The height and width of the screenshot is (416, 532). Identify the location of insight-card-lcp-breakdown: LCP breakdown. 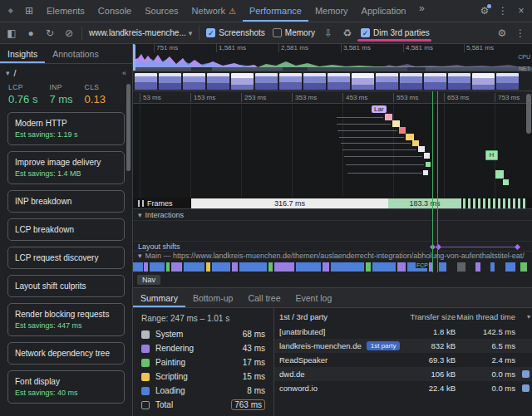
(66, 229).